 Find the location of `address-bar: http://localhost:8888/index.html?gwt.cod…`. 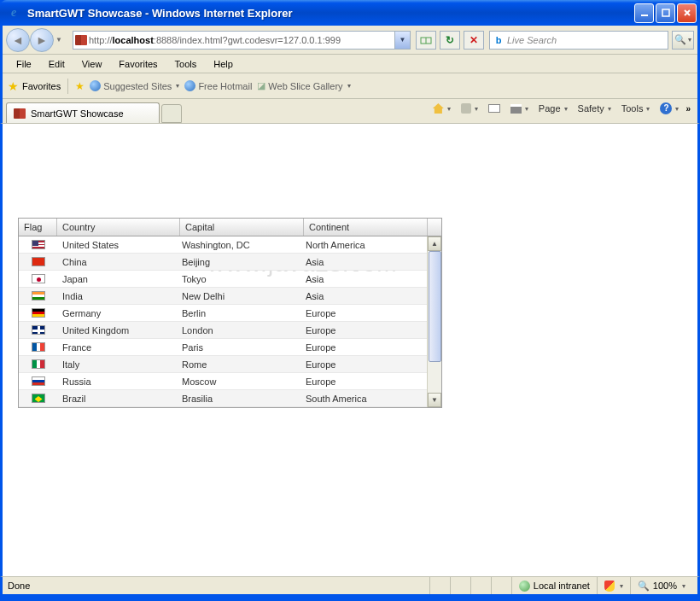

address-bar: http://localhost:8888/index.html?gwt.cod… is located at coordinates (242, 40).